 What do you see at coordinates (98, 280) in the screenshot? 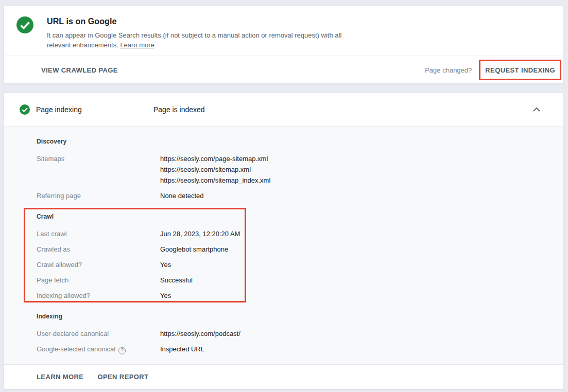
I see `row-label: Page fetch` at bounding box center [98, 280].